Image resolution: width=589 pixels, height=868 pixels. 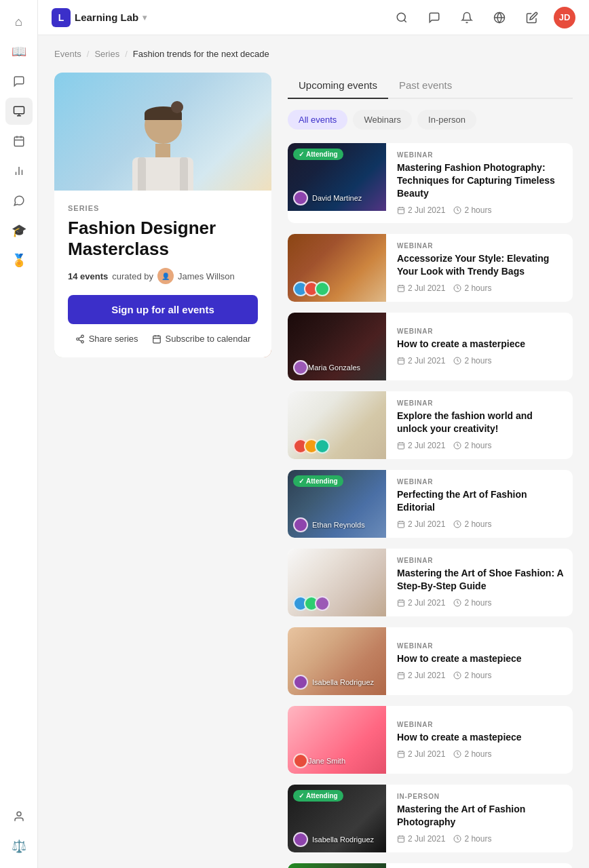 I want to click on sidebar-item-message, so click(x=19, y=201).